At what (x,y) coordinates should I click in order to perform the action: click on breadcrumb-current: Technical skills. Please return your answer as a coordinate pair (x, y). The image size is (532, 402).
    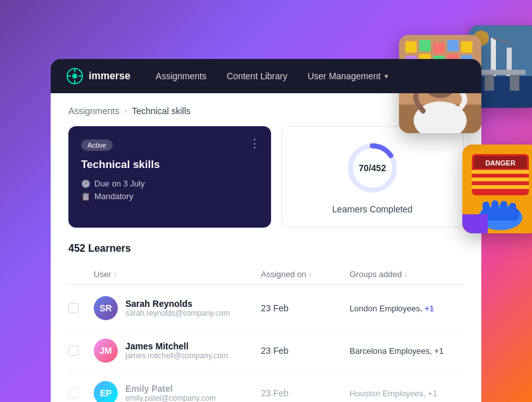
    Looking at the image, I should click on (161, 111).